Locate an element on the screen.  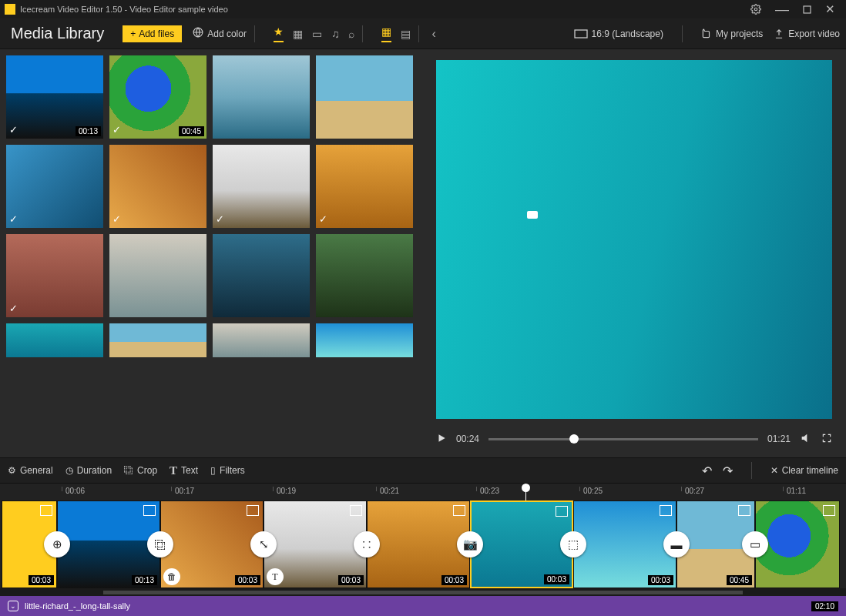
transition-button: ⸬ is located at coordinates (367, 544).